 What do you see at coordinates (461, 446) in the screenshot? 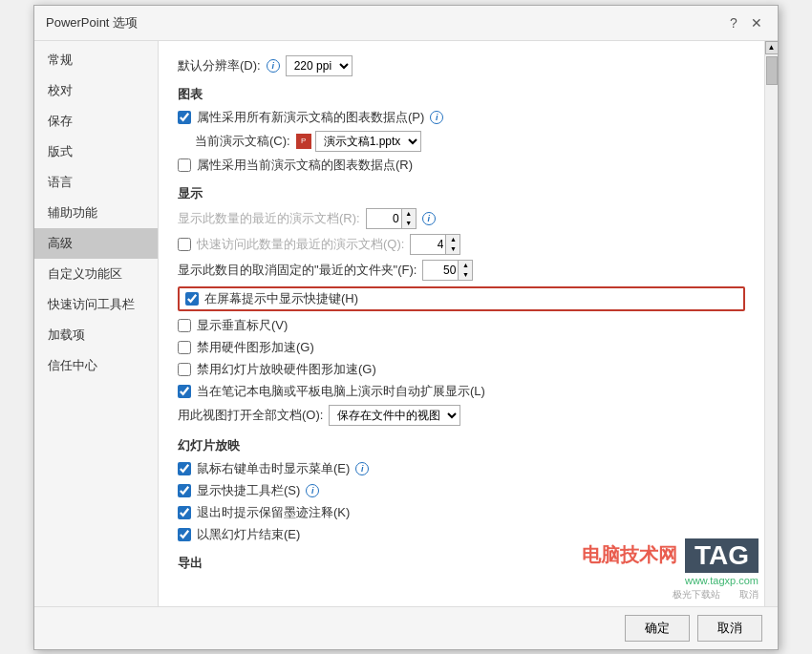
I see `section-slideshow-title: 幻灯片放映` at bounding box center [461, 446].